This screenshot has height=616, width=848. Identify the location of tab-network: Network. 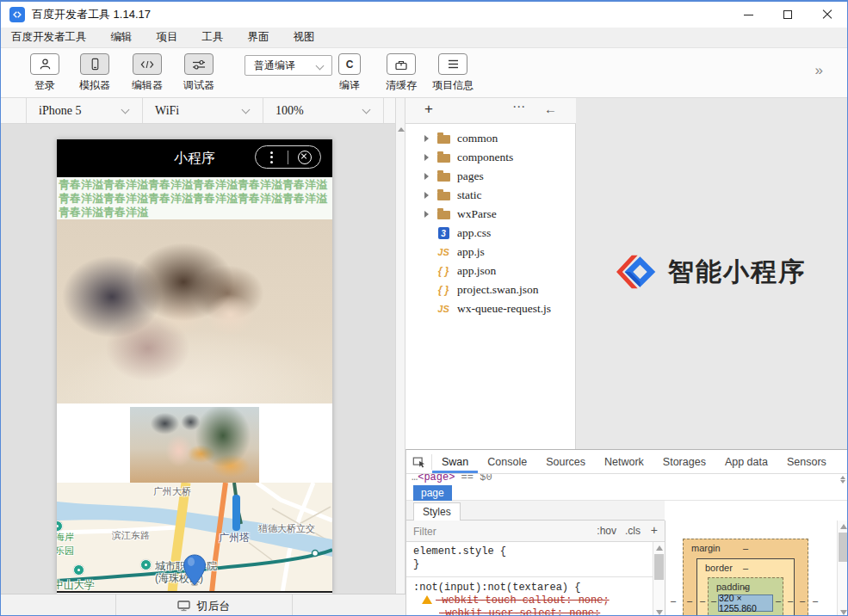
(624, 461).